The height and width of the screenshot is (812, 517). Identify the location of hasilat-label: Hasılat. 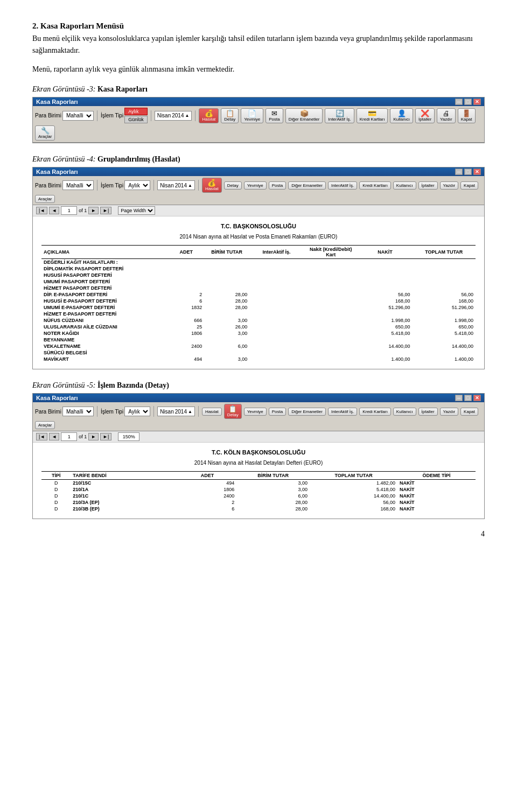
(209, 120).